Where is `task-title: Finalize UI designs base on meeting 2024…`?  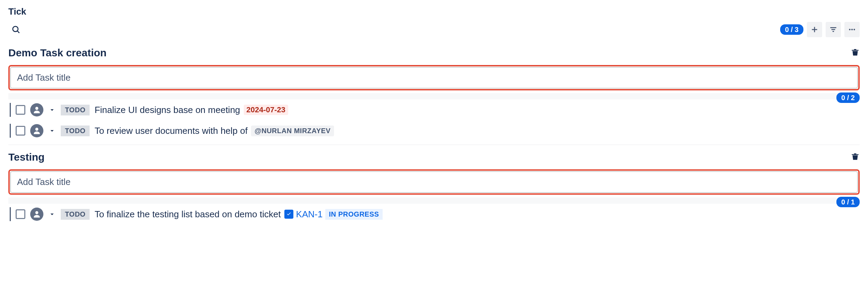 task-title: Finalize UI designs base on meeting 2024… is located at coordinates (191, 110).